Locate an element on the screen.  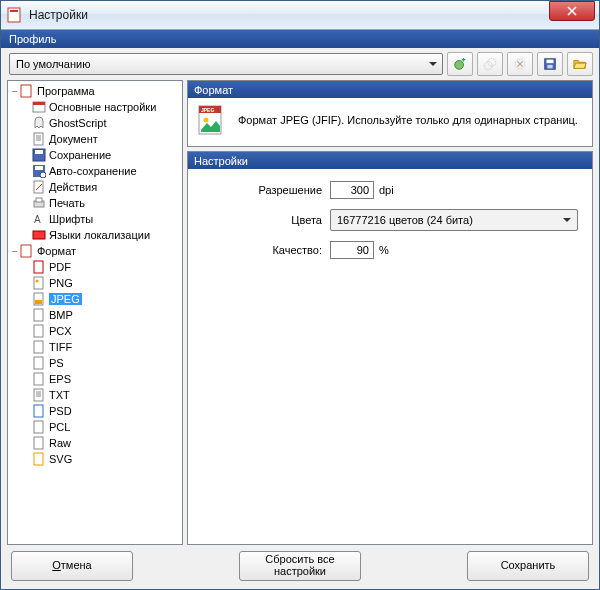
tree-label: Основные настройки is located at coordinates (102, 107).